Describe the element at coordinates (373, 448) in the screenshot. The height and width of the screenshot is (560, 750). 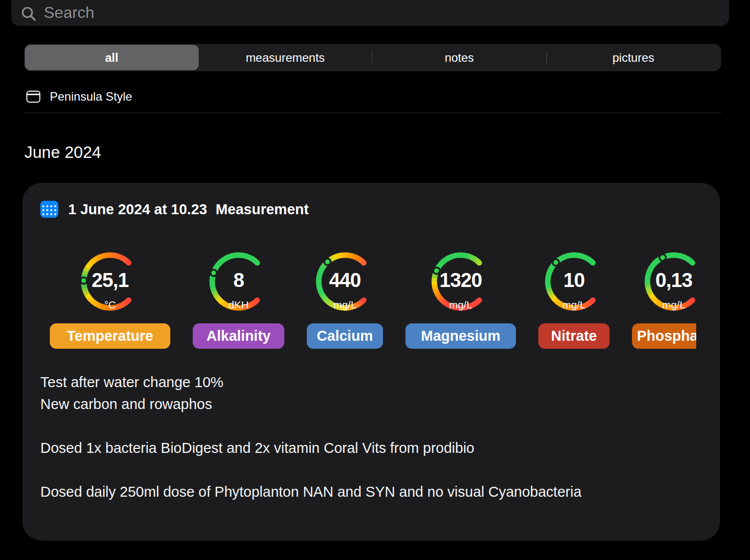
I see `note-line: Dosed 1x bacteria BioDigest and 2x vitam…` at that location.